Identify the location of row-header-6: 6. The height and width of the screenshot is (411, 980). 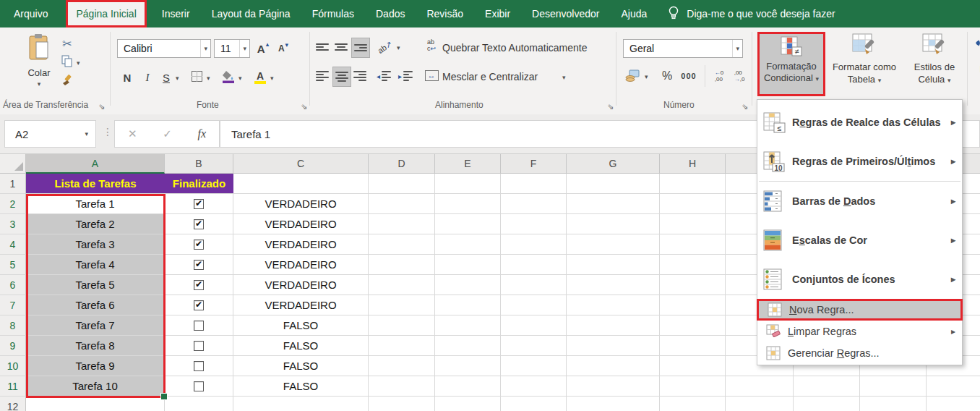
(13, 285).